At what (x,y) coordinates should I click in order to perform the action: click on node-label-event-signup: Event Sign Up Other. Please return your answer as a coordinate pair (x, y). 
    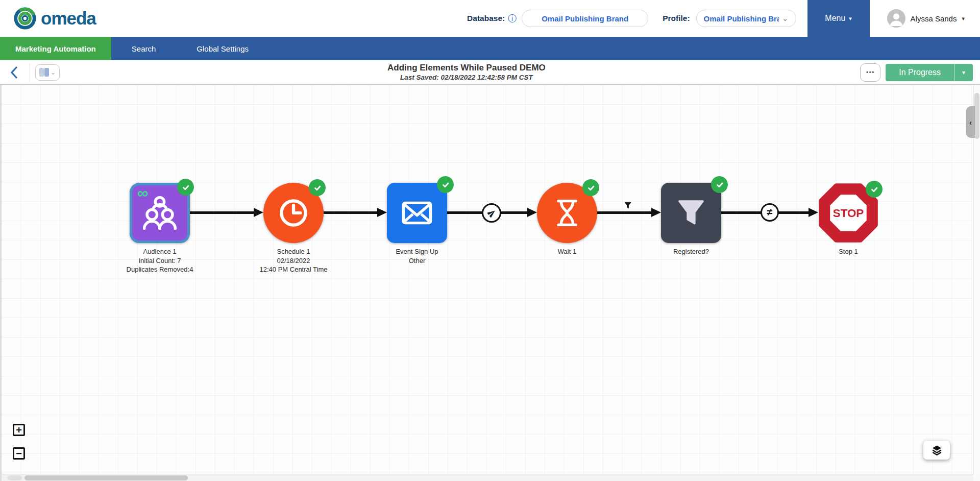
    Looking at the image, I should click on (417, 256).